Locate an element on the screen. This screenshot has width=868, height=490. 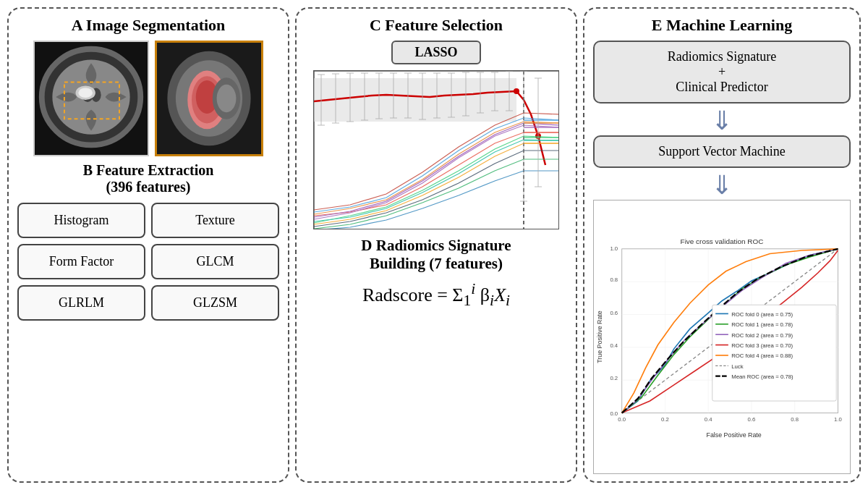
svg-text: Luck is located at coordinates (737, 366).